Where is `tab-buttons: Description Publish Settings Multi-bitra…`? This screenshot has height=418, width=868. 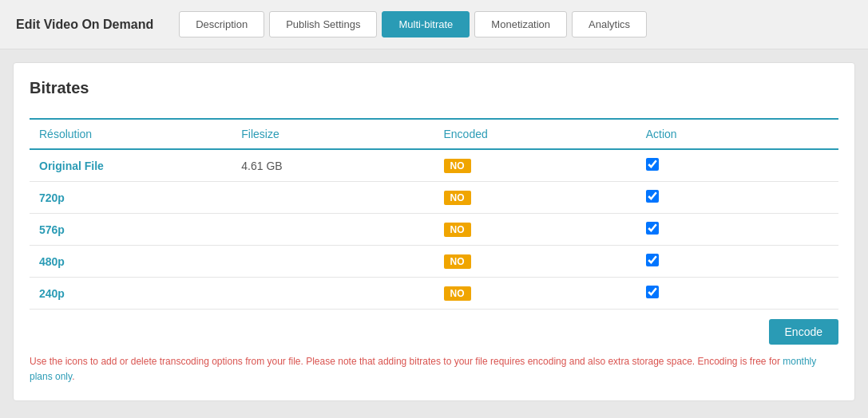 tab-buttons: Description Publish Settings Multi-bitra… is located at coordinates (413, 24).